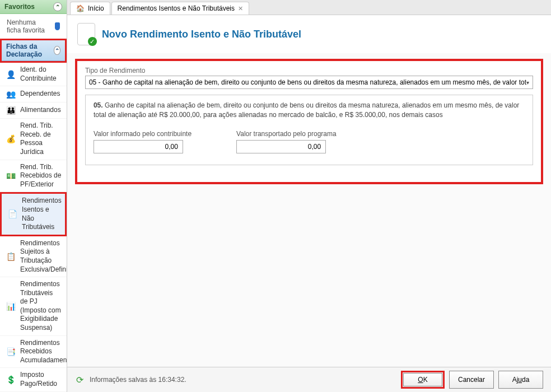  Describe the element at coordinates (131, 380) in the screenshot. I see `footer-status: ⟳ Informações salvas às 16:34:32.` at that location.